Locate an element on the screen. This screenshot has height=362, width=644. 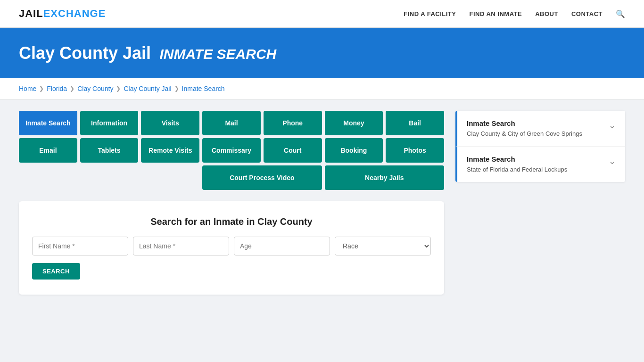
tab-row-3: Court Process Video Nearby Jails is located at coordinates (231, 178).